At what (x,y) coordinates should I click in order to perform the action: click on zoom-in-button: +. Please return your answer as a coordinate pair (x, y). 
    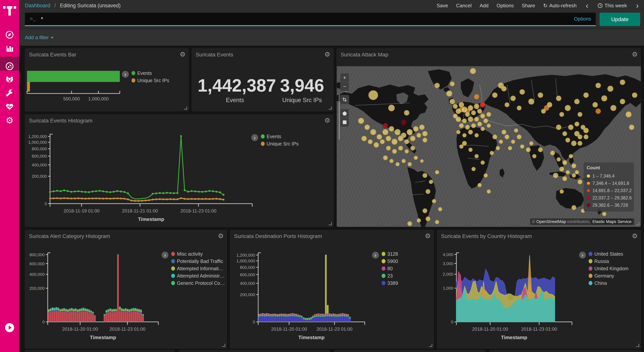
    Looking at the image, I should click on (344, 78).